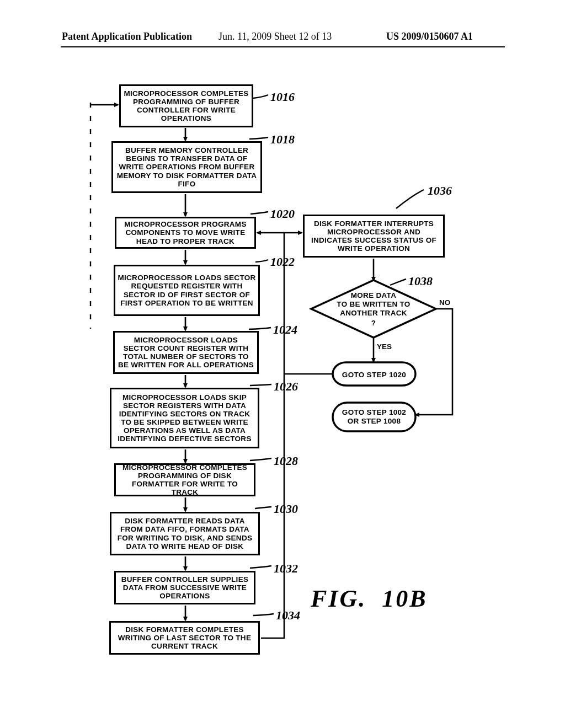  What do you see at coordinates (445, 302) in the screenshot?
I see `decision-no-label: NO` at bounding box center [445, 302].